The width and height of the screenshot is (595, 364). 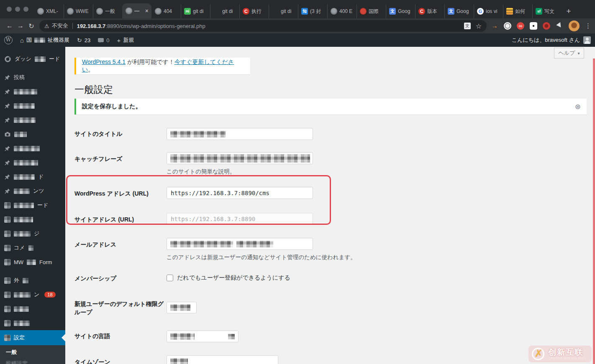 What do you see at coordinates (60, 26) in the screenshot?
I see `security-label: 不安全` at bounding box center [60, 26].